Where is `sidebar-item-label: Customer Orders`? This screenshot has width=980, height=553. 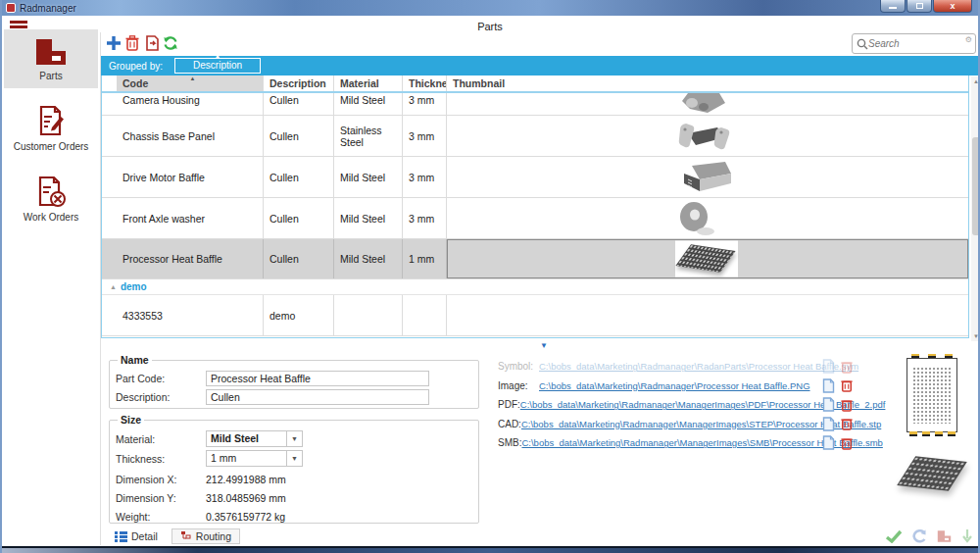 sidebar-item-label: Customer Orders is located at coordinates (51, 147).